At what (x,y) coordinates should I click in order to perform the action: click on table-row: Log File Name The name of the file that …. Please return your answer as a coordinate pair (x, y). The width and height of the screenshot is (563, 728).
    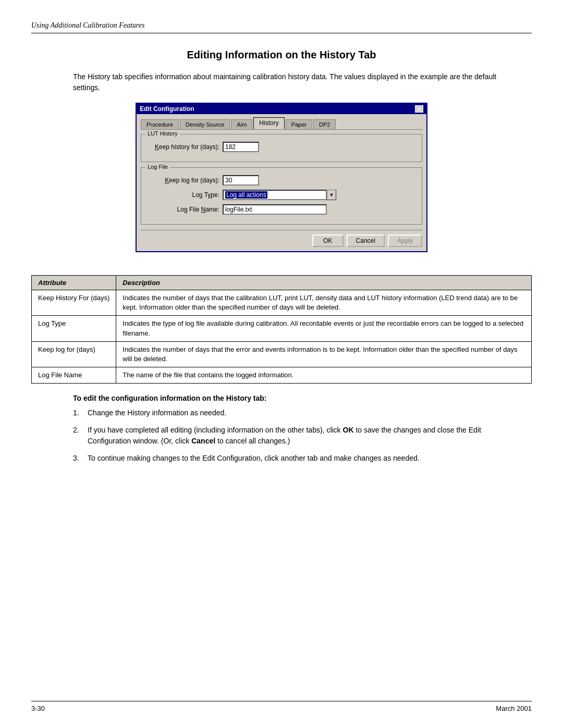
    Looking at the image, I should click on (282, 375).